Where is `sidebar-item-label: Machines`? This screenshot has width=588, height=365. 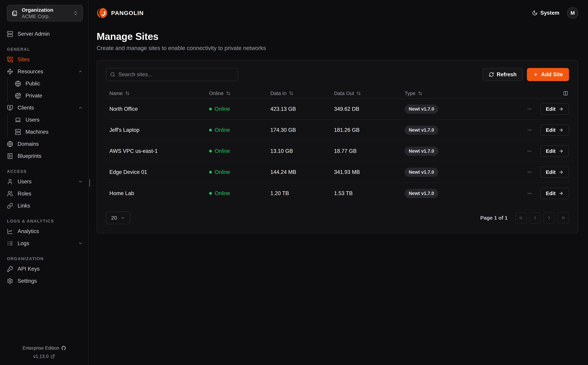
sidebar-item-label: Machines is located at coordinates (37, 132).